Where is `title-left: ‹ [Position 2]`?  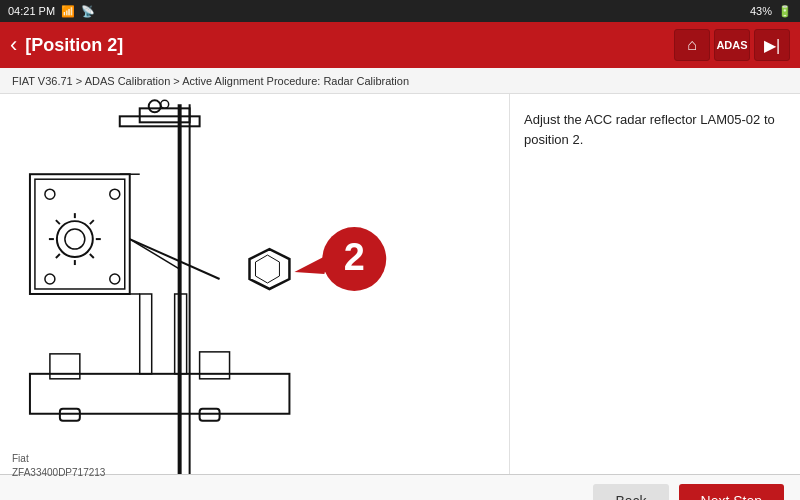
title-left: ‹ [Position 2] is located at coordinates (66, 45).